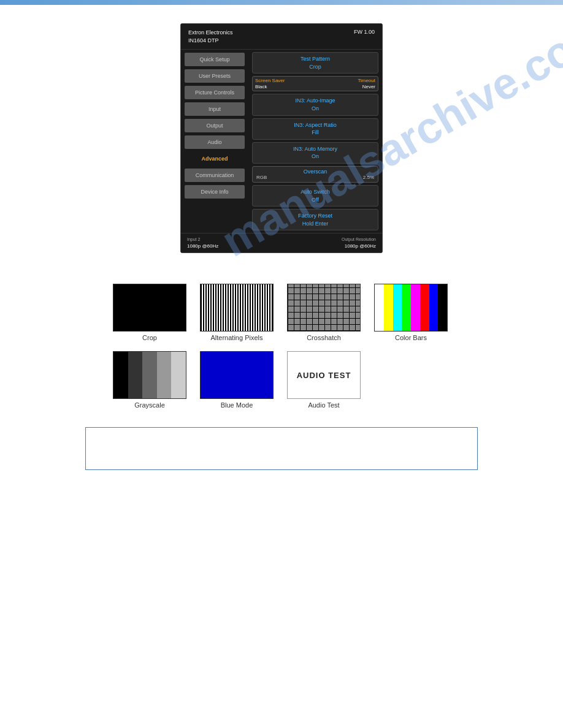 The image size is (563, 728). I want to click on colorbar-white, so click(379, 308).